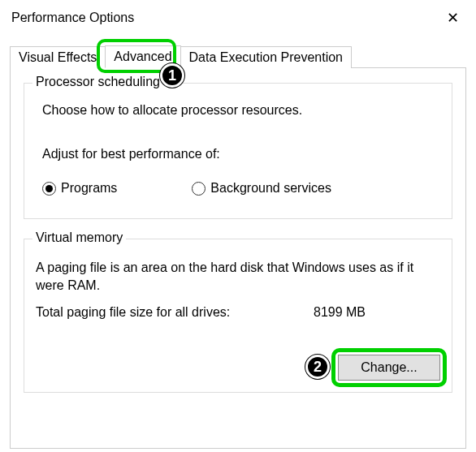 The width and height of the screenshot is (476, 452). Describe the element at coordinates (340, 312) in the screenshot. I see `paging-size-value: 8199 MB` at that location.